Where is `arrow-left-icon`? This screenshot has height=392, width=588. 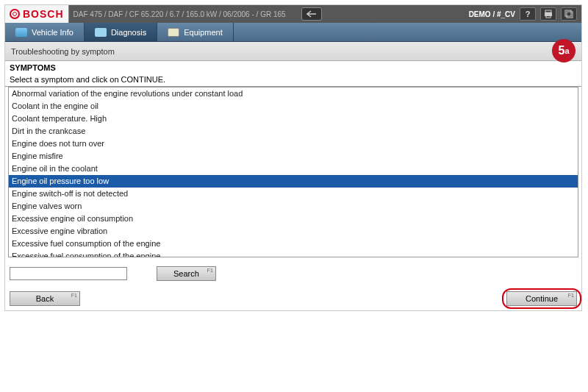
arrow-left-icon is located at coordinates (312, 14).